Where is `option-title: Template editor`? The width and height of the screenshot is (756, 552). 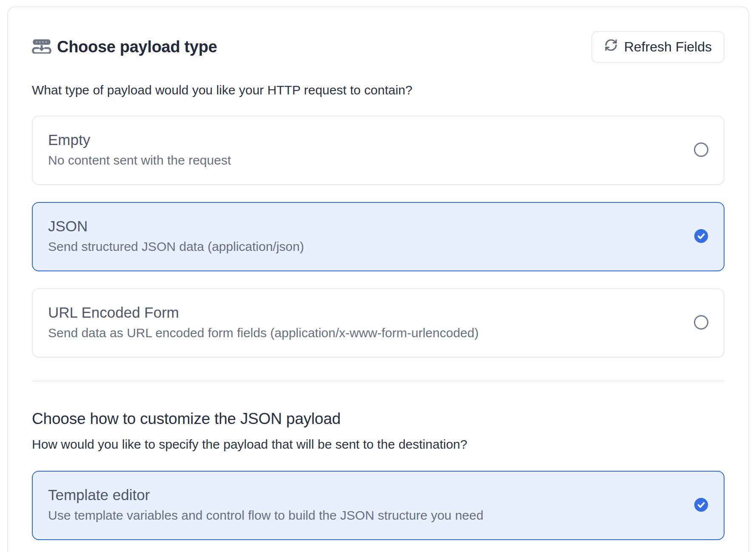
option-title: Template editor is located at coordinates (365, 495).